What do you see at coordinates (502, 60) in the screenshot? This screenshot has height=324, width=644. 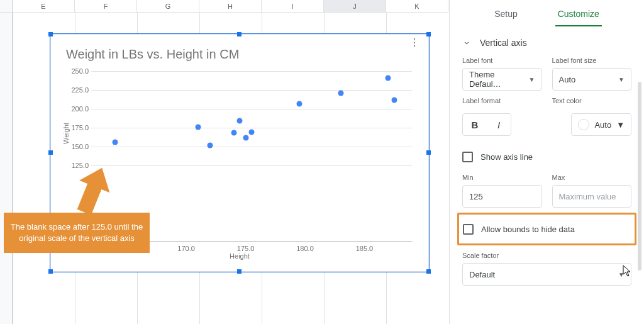 I see `label-font-label: Label font` at bounding box center [502, 60].